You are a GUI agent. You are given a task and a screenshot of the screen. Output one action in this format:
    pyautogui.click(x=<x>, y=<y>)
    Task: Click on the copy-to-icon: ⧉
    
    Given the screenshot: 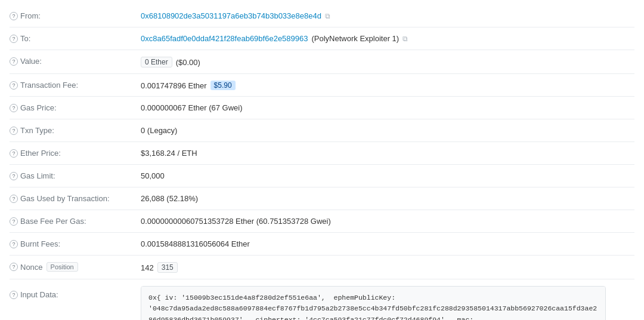 What is the action you would take?
    pyautogui.click(x=405, y=39)
    